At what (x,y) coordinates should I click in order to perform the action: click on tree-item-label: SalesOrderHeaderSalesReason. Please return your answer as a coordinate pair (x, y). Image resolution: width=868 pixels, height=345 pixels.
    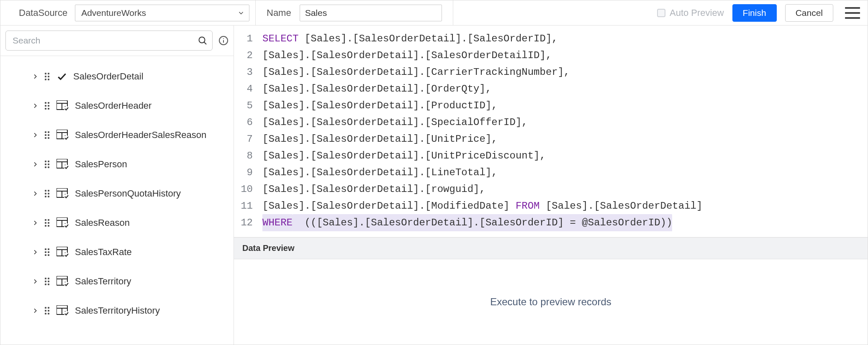
    Looking at the image, I should click on (141, 135).